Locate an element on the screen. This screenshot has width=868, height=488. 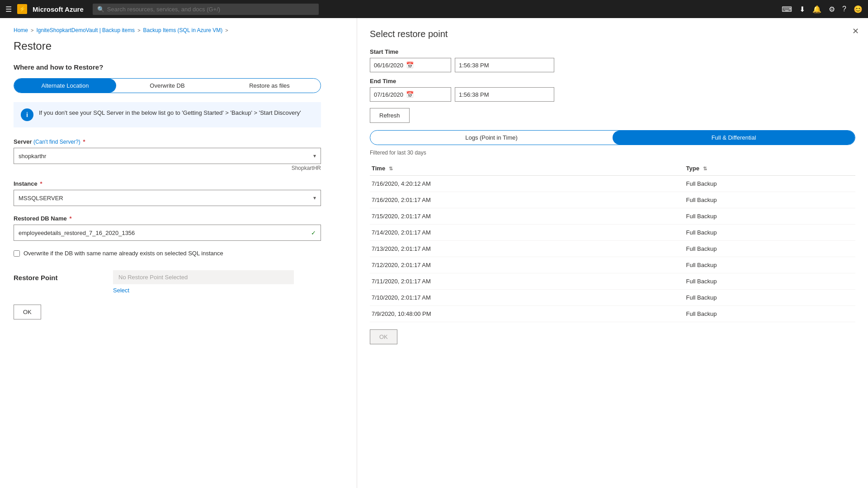
search-icon: 🔍 is located at coordinates (101, 9).